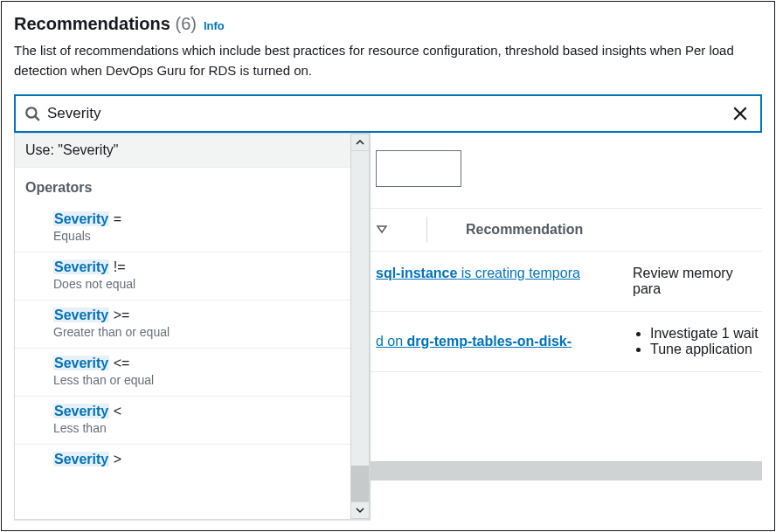  I want to click on column-recommendation: Recommendation, so click(524, 230).